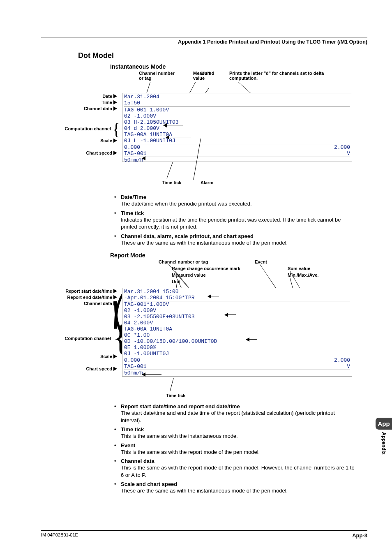  Describe the element at coordinates (237, 292) in the screenshot. I see `print-line: Mar.31.2004 15:00` at that location.